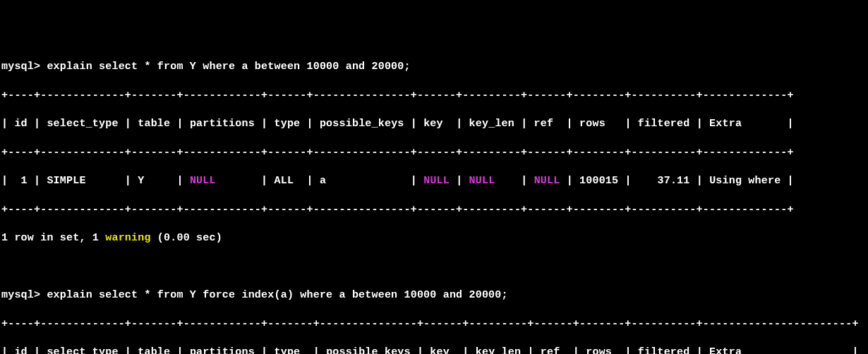 Image resolution: width=868 pixels, height=354 pixels. Describe the element at coordinates (434, 181) in the screenshot. I see `table1-row: | 1 | SIMPLE | Y | NULL | ALL | a | NULL…` at that location.